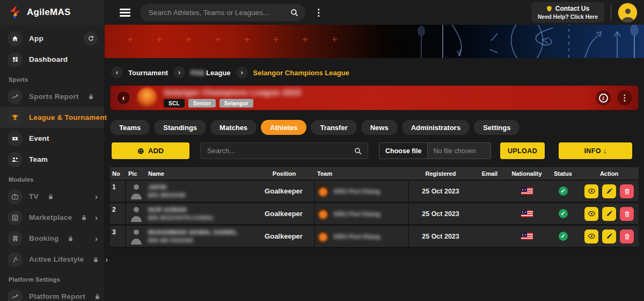  I want to click on tab-standings: Standings, so click(180, 127).